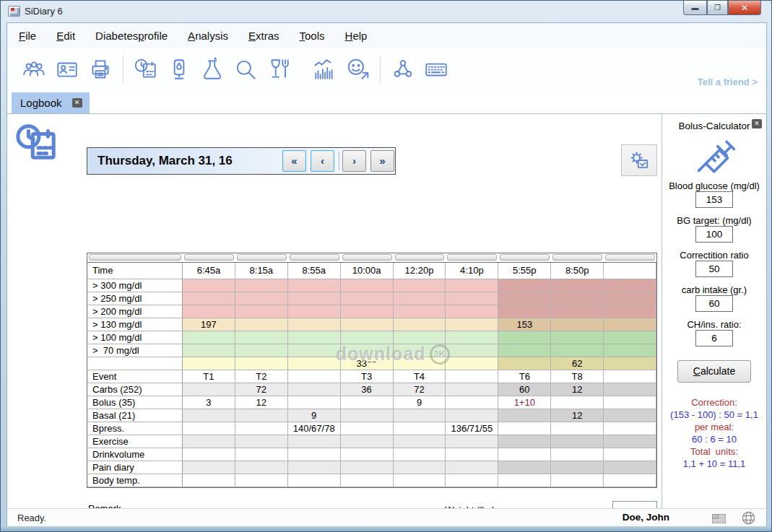  I want to click on title-bar: SiDiary 6 ▬ ❐ ✕, so click(386, 12).